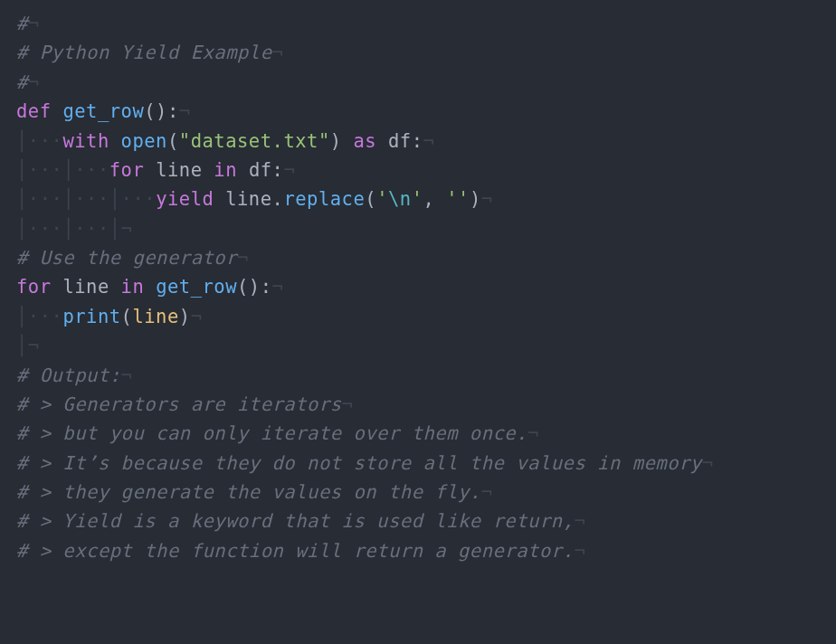 The image size is (836, 644). What do you see at coordinates (145, 141) in the screenshot?
I see `token-fn: open` at bounding box center [145, 141].